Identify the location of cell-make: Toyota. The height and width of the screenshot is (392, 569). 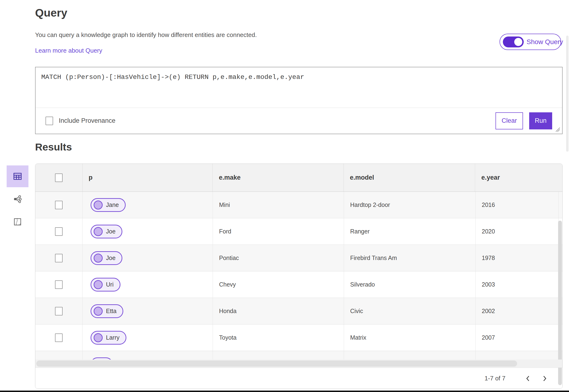
(279, 337).